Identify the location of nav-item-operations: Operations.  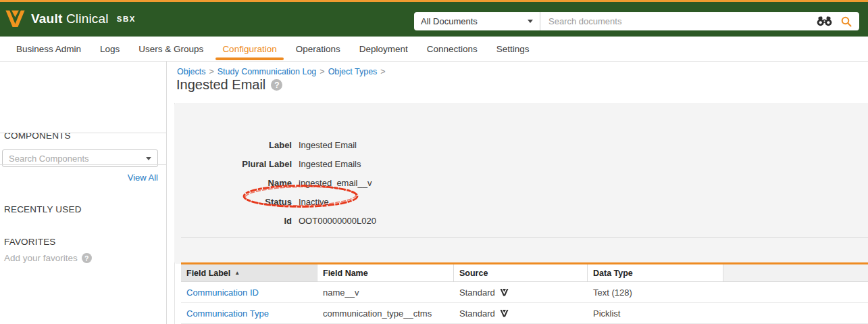
(318, 49).